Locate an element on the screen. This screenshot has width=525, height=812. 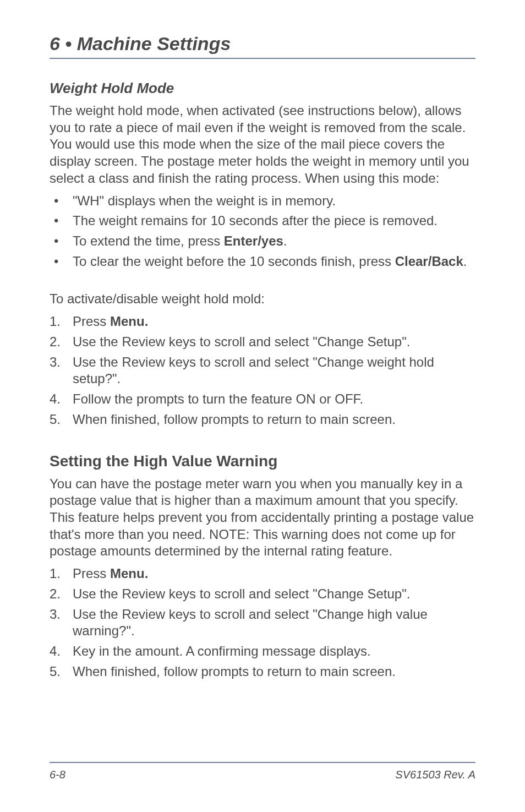
list-item: Key in the amount. A confirming message … is located at coordinates (262, 652).